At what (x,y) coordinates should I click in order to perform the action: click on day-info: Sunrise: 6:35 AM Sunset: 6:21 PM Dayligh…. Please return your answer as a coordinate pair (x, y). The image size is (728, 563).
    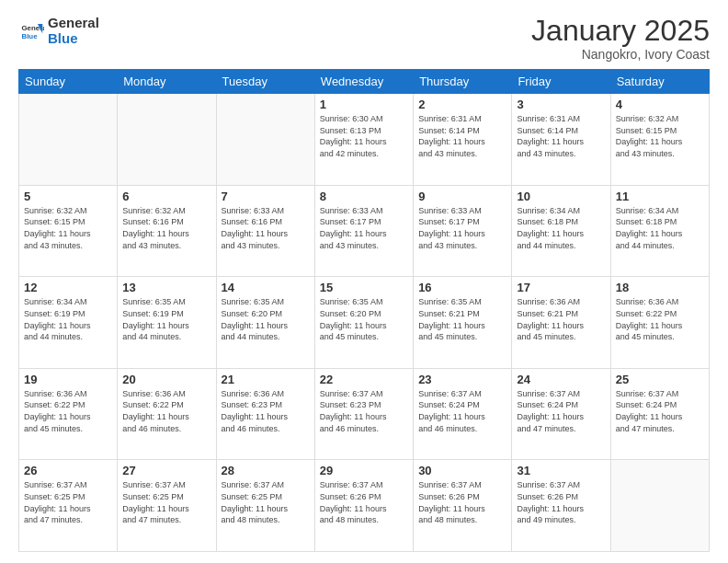
    Looking at the image, I should click on (462, 319).